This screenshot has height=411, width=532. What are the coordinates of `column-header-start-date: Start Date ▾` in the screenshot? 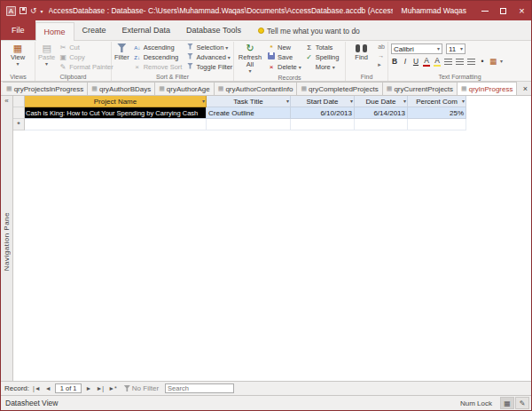 It's located at (323, 101).